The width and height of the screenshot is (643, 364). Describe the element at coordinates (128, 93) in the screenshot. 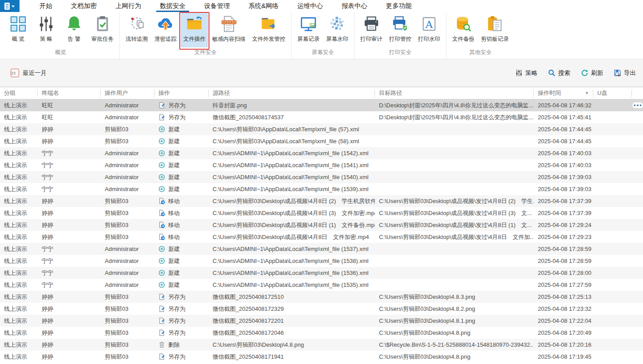

I see `column-header-user: 操作用户` at that location.